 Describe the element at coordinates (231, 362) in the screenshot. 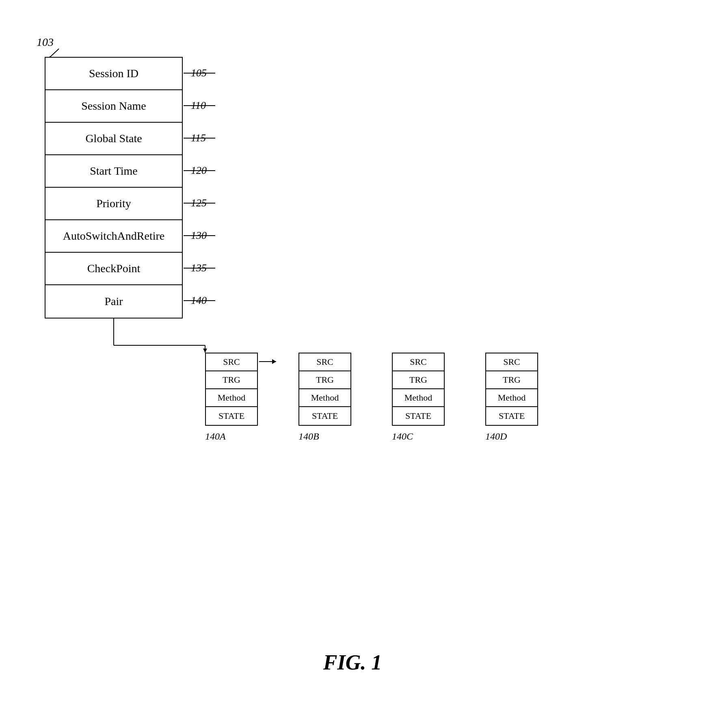

I see `pair-node-140a-src: SRC` at that location.